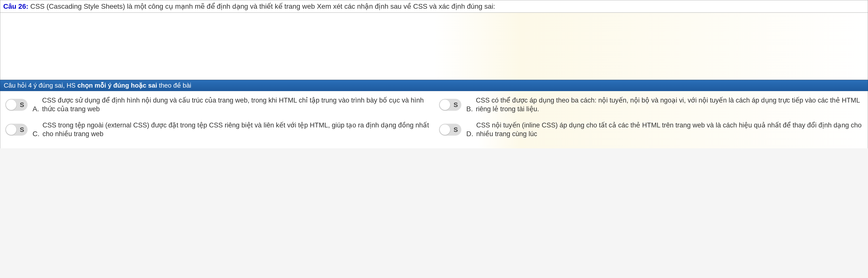  Describe the element at coordinates (669, 105) in the screenshot. I see `answer-text-b: CSS có thể được áp dụng theo ba cách: nộ…` at that location.